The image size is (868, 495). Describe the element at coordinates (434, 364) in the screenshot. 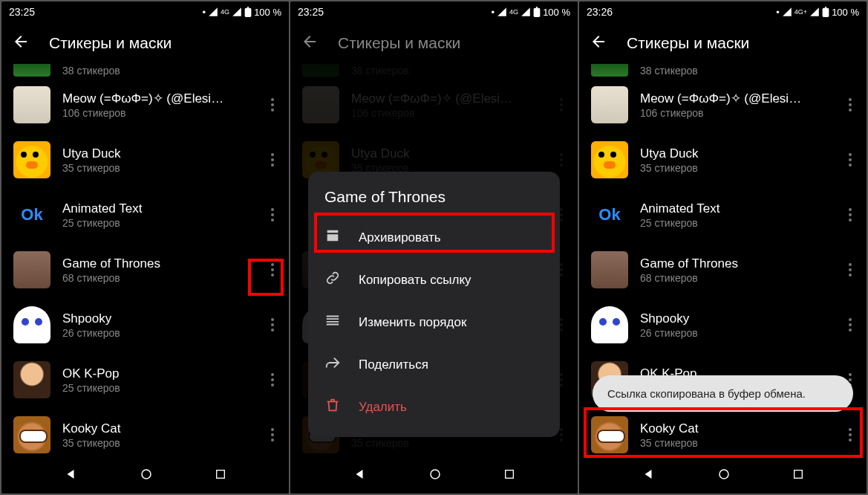

I see `menu-item-share: Поделиться` at that location.